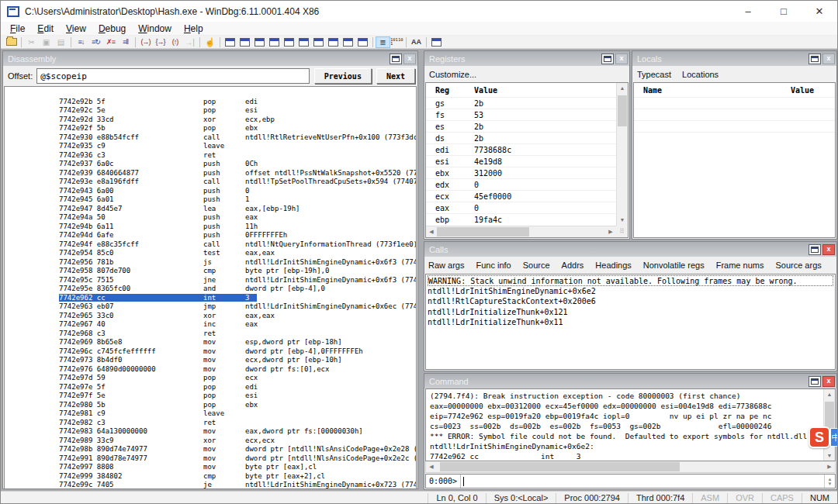  I want to click on calls-stack-list: WARNING: Stack unwind information not av…, so click(630, 322).